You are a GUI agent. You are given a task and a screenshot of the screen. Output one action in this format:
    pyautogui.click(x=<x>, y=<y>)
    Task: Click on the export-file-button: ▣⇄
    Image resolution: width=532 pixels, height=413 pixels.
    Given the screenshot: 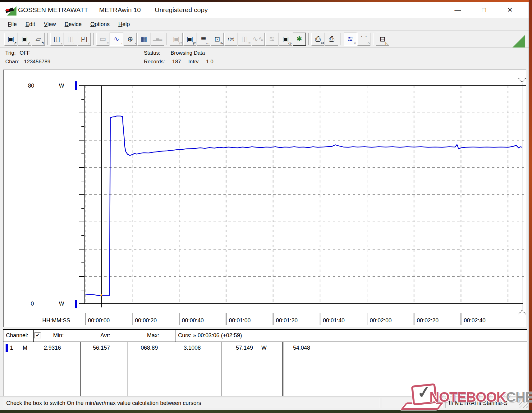 What is the action you would take?
    pyautogui.click(x=176, y=39)
    